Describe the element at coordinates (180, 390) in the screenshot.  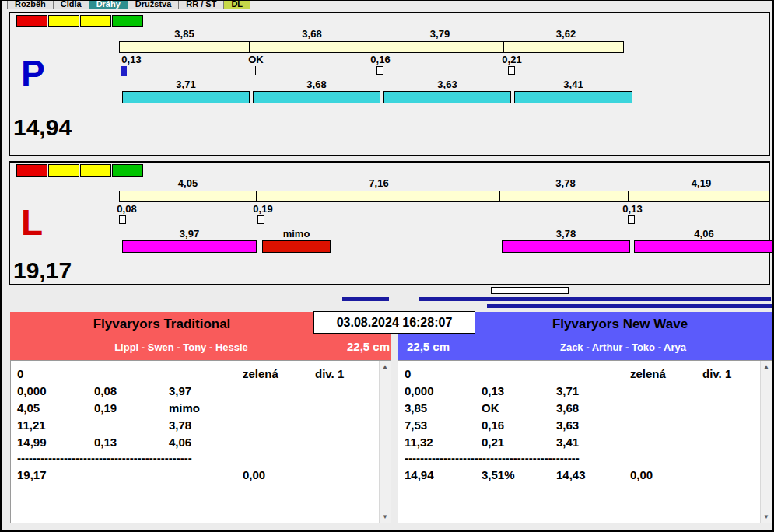
I see `cell: 3,97` at that location.